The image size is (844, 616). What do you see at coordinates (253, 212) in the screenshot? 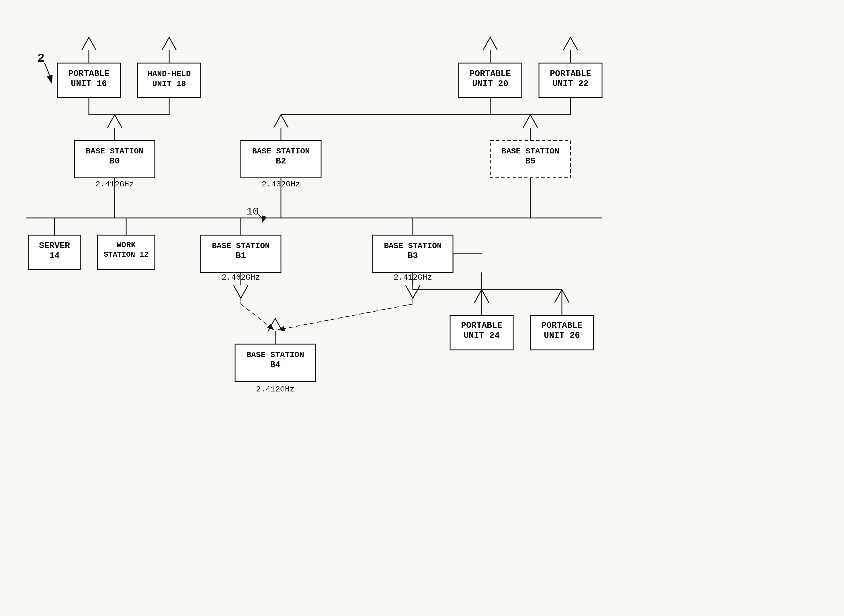
I see `svg-text: 10` at bounding box center [253, 212].